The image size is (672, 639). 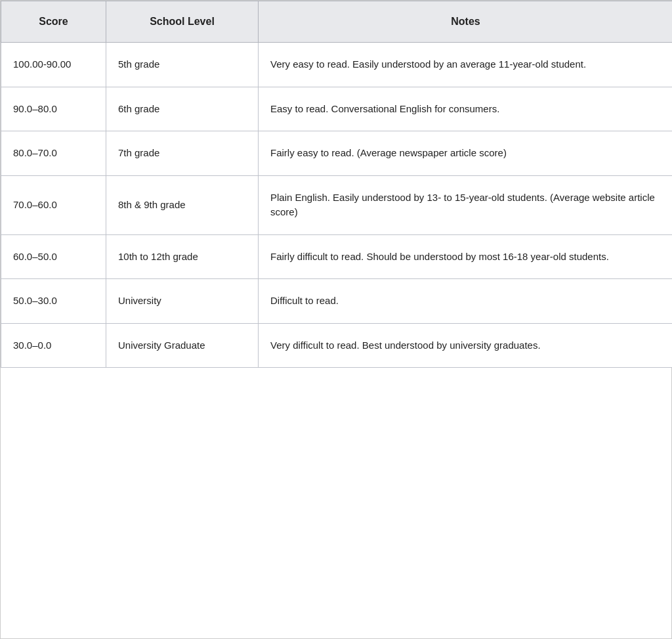 I want to click on cell-level: 7th grade, so click(x=182, y=154).